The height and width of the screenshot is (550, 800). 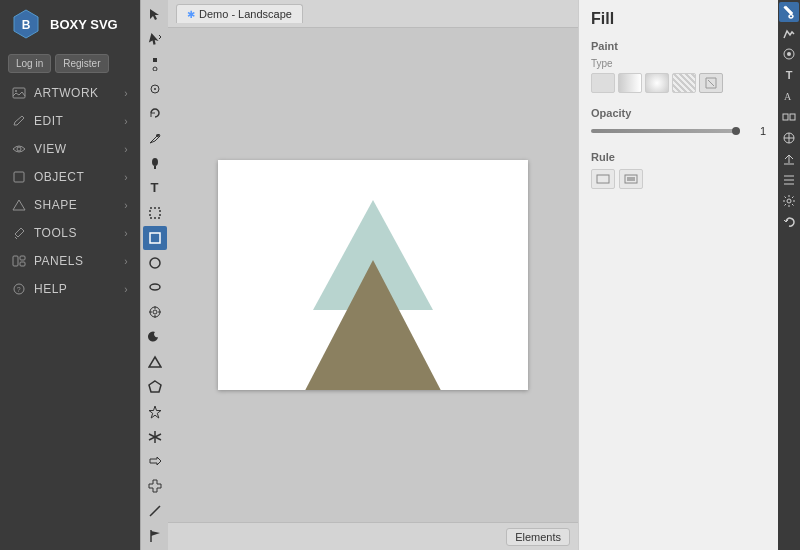 What do you see at coordinates (155, 89) in the screenshot?
I see `curvature-tool-button` at bounding box center [155, 89].